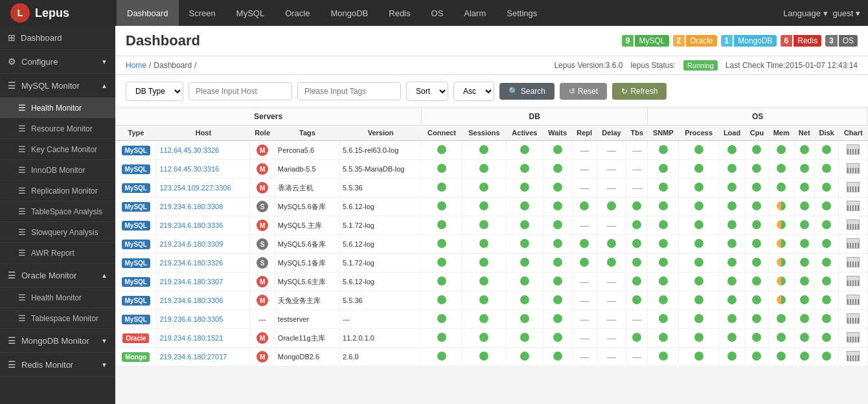  What do you see at coordinates (583, 91) in the screenshot?
I see `reset-button: ↺ Reset` at bounding box center [583, 91].